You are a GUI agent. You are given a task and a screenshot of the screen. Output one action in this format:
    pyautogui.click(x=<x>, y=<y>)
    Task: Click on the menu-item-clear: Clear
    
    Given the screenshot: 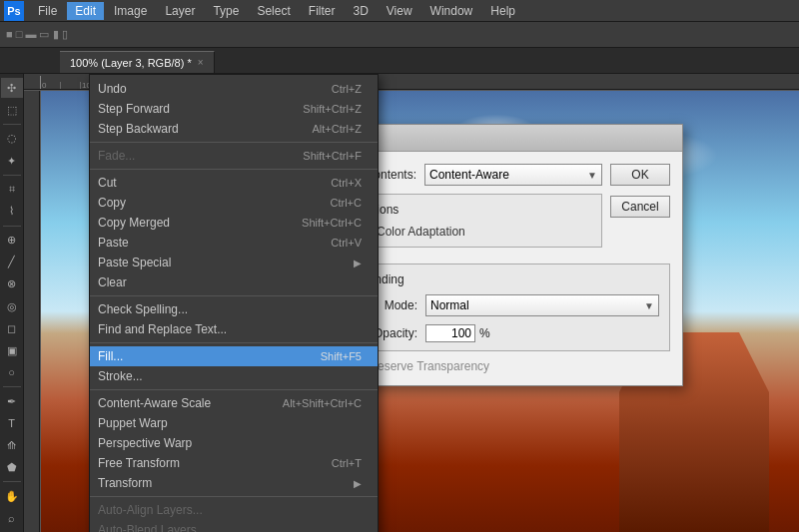 What is the action you would take?
    pyautogui.click(x=234, y=282)
    